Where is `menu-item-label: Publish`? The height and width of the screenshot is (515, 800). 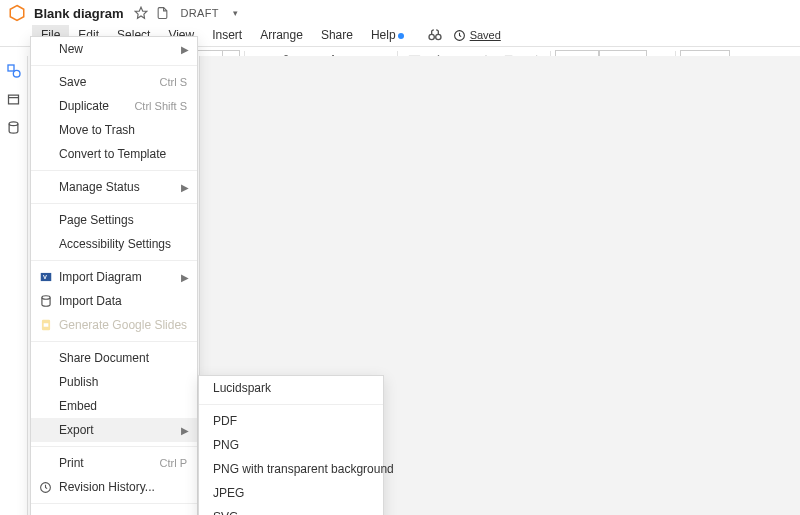 menu-item-label: Publish is located at coordinates (78, 382).